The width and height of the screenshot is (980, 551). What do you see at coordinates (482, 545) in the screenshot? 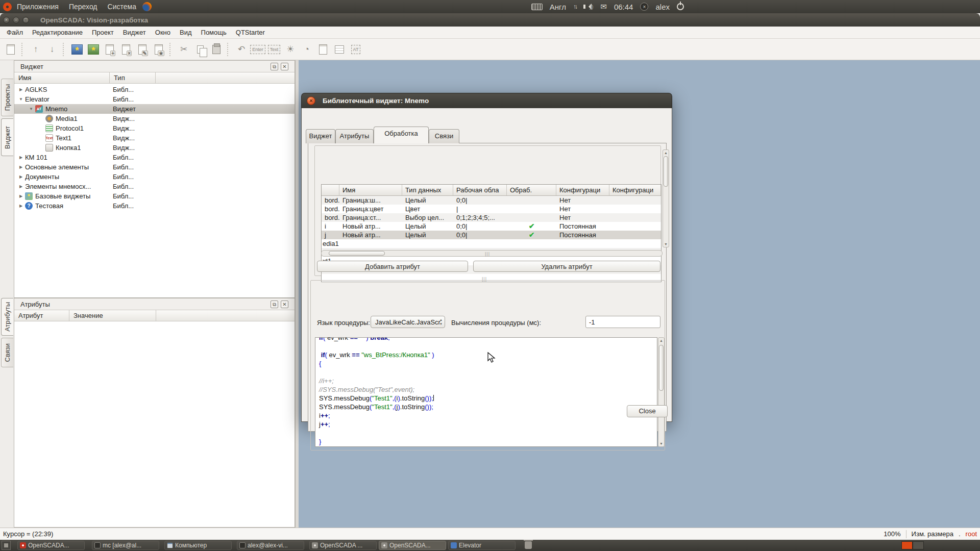
I see `taskbar-item-7: Elevator` at bounding box center [482, 545].